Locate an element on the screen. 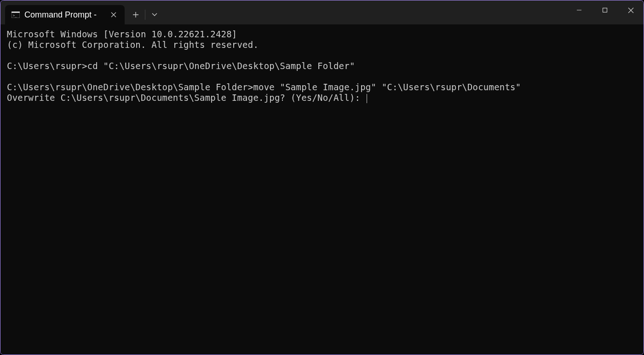 The height and width of the screenshot is (355, 644). tab-region: >_ Command Prompt - is located at coordinates (82, 12).